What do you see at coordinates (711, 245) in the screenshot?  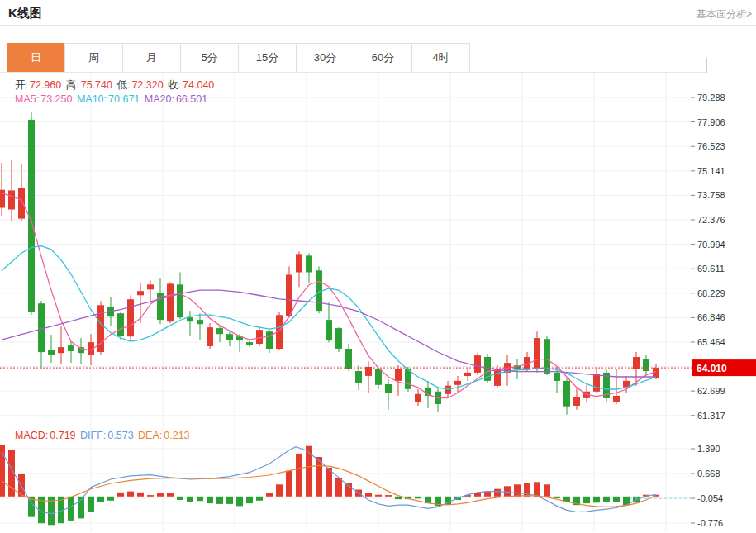 I see `axis-label: 70.994` at bounding box center [711, 245].